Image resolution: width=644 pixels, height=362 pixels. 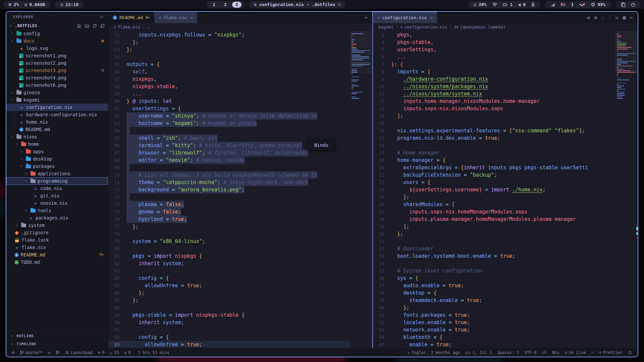 What do you see at coordinates (240, 256) in the screenshot?
I see `code-line-81: 81 pkgs = import nixpkgs {` at bounding box center [240, 256].